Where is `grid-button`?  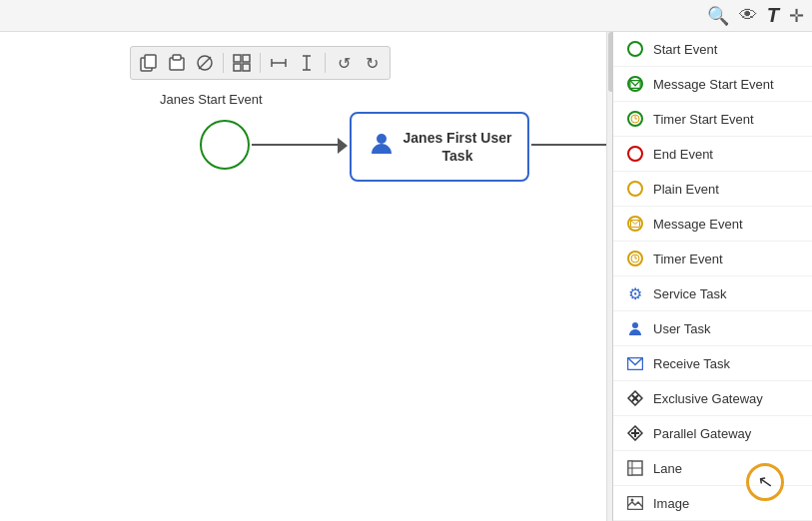 grid-button is located at coordinates (242, 63).